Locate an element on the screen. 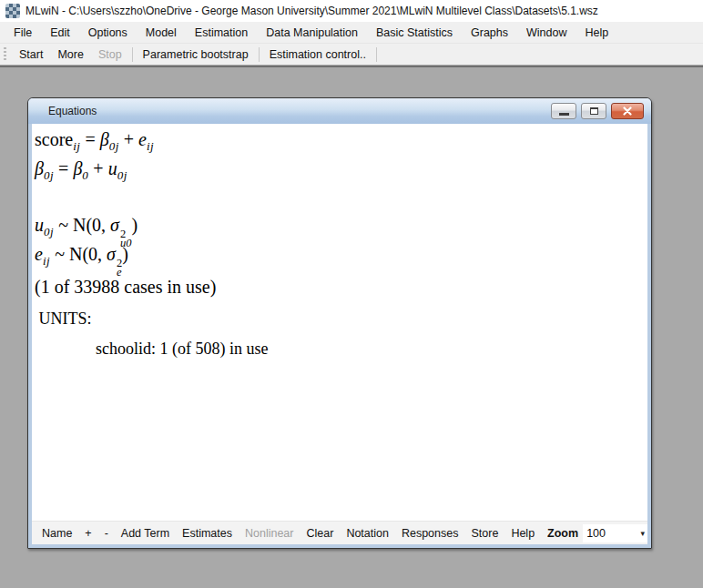 Image resolution: width=703 pixels, height=588 pixels. more-button: More is located at coordinates (70, 55).